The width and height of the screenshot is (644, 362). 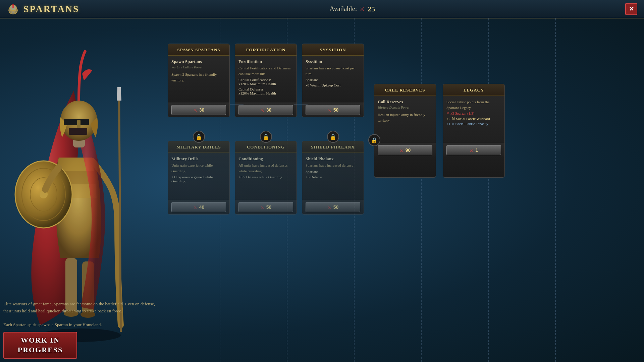 What do you see at coordinates (199, 147) in the screenshot?
I see `card-title: Military Drills` at bounding box center [199, 147].